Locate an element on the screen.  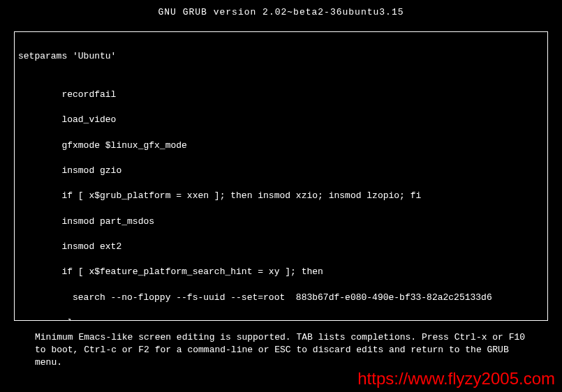
editor-line: insmod part_msdos is located at coordinates (281, 222).